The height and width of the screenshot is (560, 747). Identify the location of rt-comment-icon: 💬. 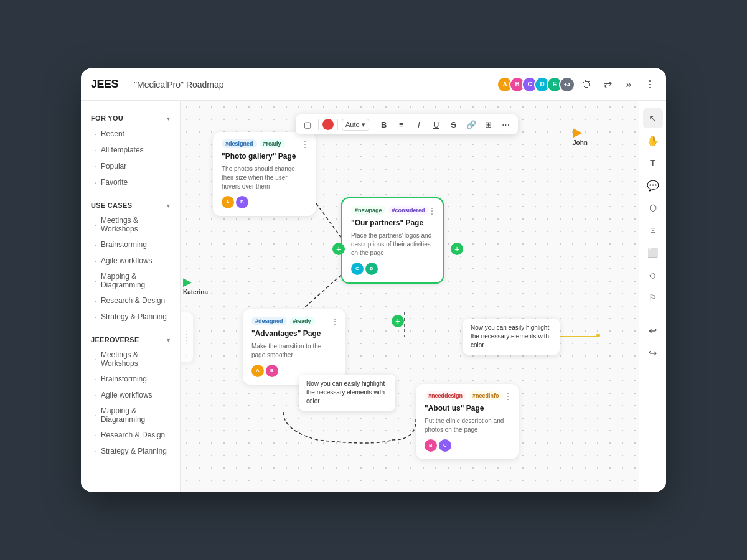
(653, 185).